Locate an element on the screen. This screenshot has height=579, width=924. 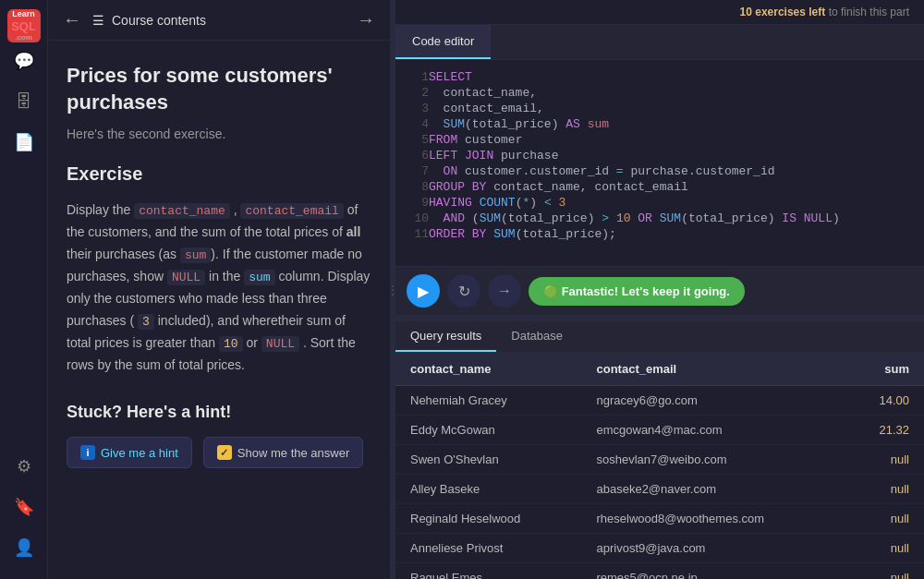
line-code-10: AND (SUM(total_price) > 10 OR SUM(total_… is located at coordinates (676, 218).